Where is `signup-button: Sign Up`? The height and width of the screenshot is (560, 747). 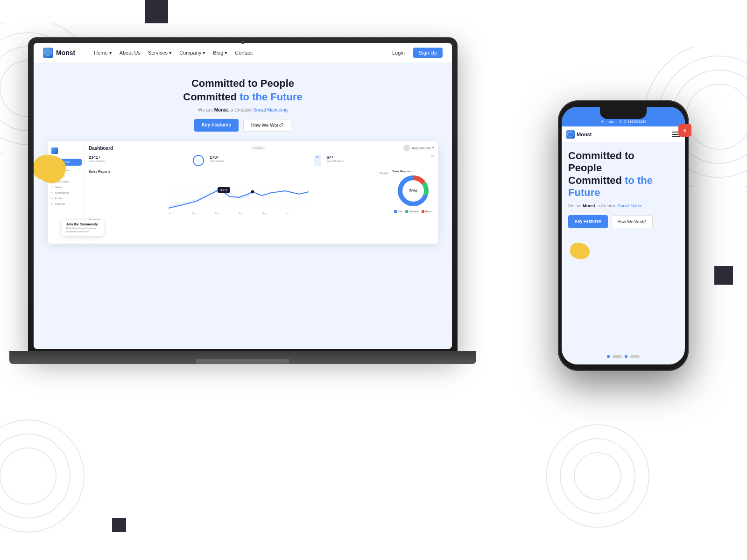
signup-button: Sign Up is located at coordinates (428, 53).